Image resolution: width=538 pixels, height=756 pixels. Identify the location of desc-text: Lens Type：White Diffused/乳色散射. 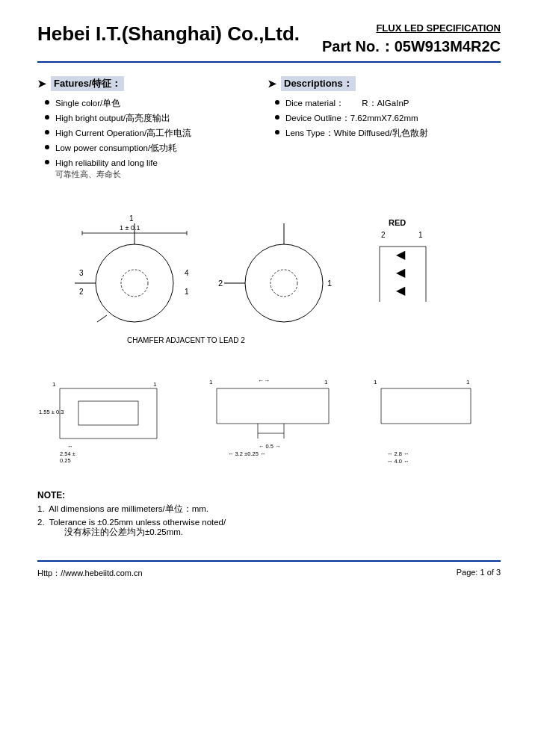
(357, 133).